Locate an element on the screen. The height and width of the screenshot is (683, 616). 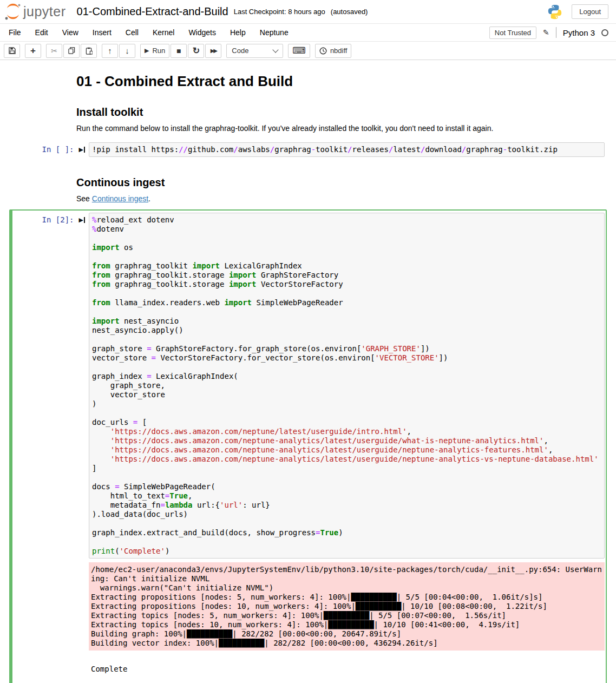
menu-kernel: Kernel is located at coordinates (163, 32).